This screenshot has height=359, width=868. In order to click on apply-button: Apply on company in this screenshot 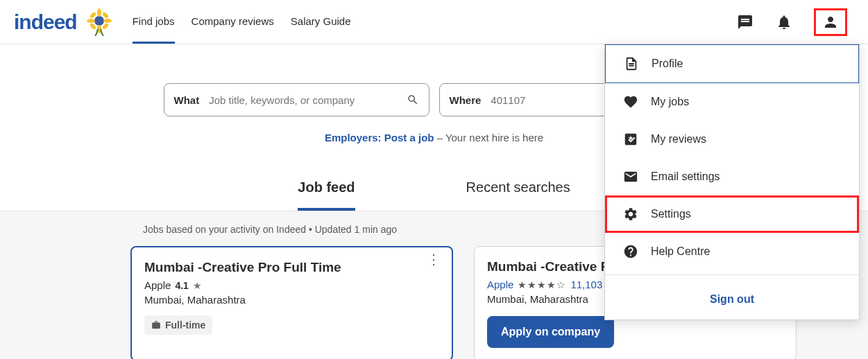, I will do `click(551, 332)`.